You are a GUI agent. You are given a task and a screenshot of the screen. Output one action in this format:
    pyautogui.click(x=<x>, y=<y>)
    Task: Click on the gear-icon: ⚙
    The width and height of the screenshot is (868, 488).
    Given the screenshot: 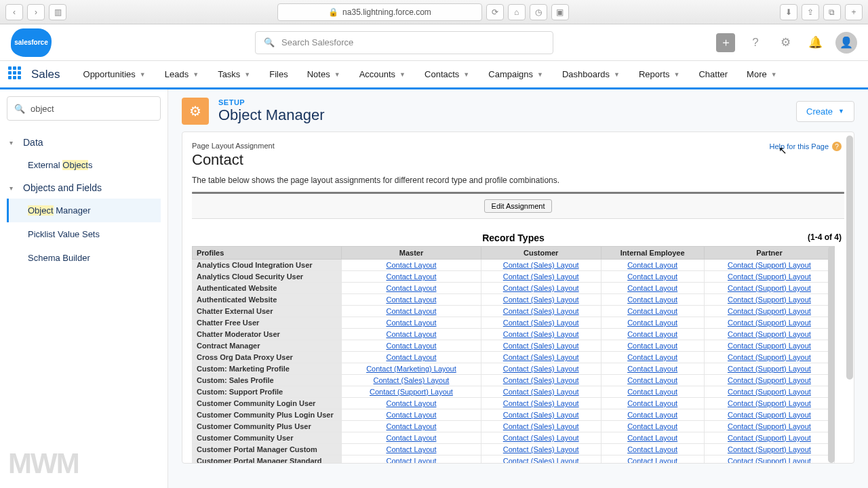 What is the action you would take?
    pyautogui.click(x=785, y=43)
    